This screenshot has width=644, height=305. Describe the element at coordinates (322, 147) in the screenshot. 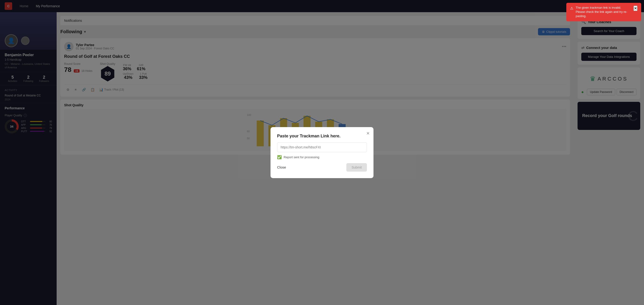

I see `trackman-link-input` at that location.